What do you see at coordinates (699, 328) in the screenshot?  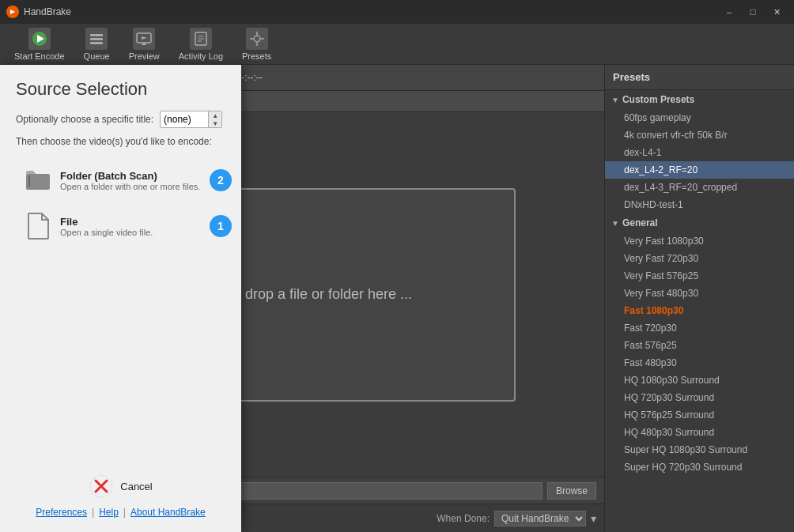 I see `preset-item: Fast 720p30` at bounding box center [699, 328].